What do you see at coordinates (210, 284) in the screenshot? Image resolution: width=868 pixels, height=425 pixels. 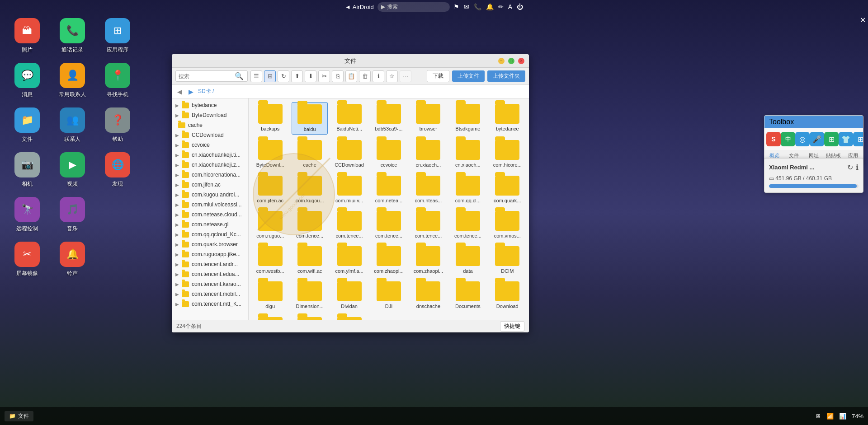 I see `sidebar-item-com-tencent-karao: ▶ com.tencent.karao...` at bounding box center [210, 284].